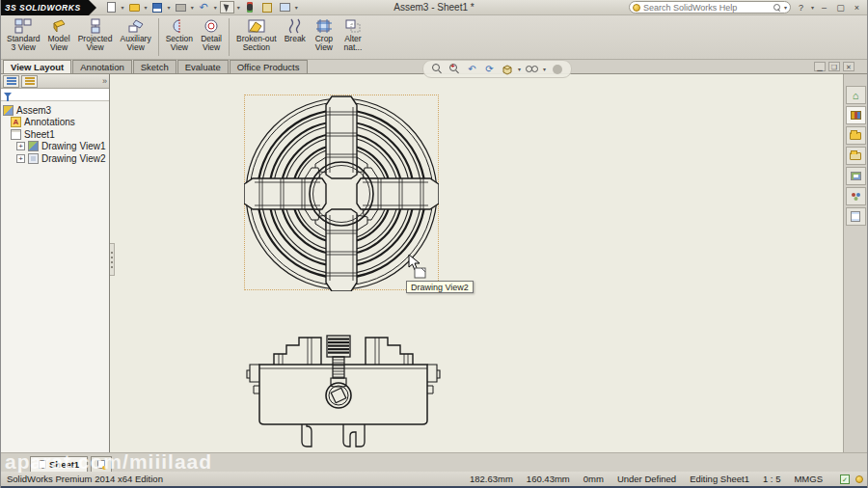 The image size is (868, 488). What do you see at coordinates (707, 8) in the screenshot?
I see `search-input` at bounding box center [707, 8].